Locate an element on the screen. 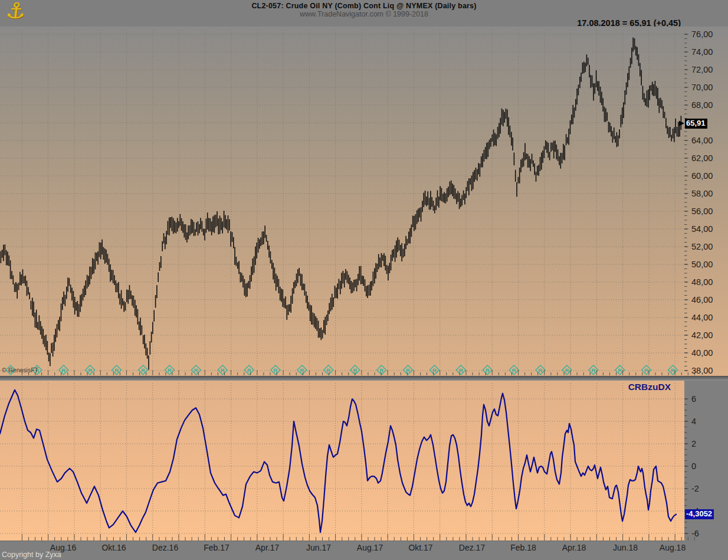 This screenshot has height=560, width=728. svg-text: 58,00 is located at coordinates (702, 194).